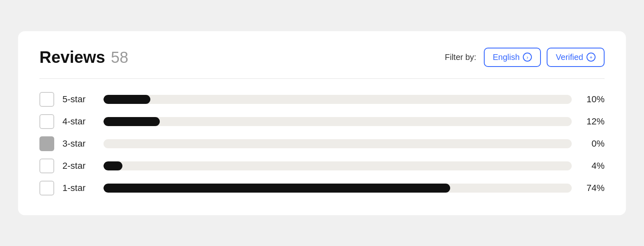 The image size is (644, 246). I want to click on rating-row-5star: 5-star10%, so click(322, 99).